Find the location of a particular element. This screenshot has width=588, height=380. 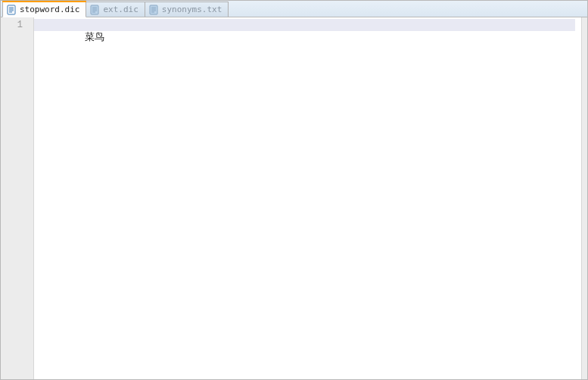

tab-stopword-dic: stopword.dic is located at coordinates (44, 9).